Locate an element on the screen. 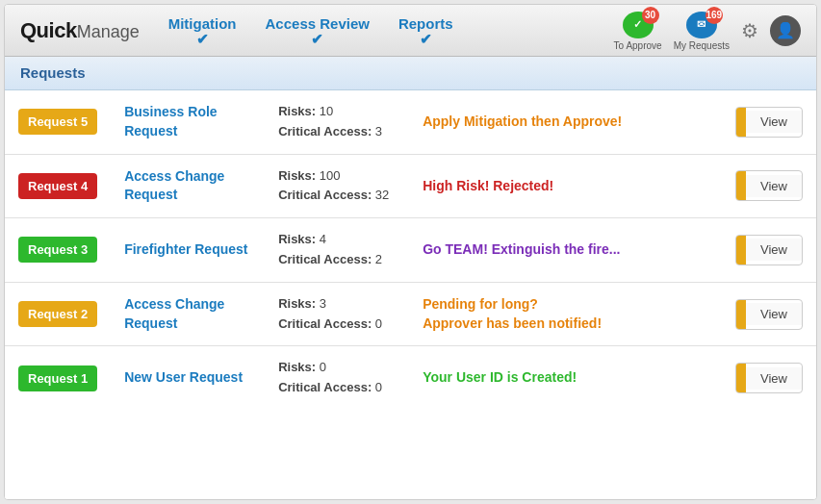  request-risks-cell: Risks: 100Critical Access: 32 is located at coordinates (337, 187).